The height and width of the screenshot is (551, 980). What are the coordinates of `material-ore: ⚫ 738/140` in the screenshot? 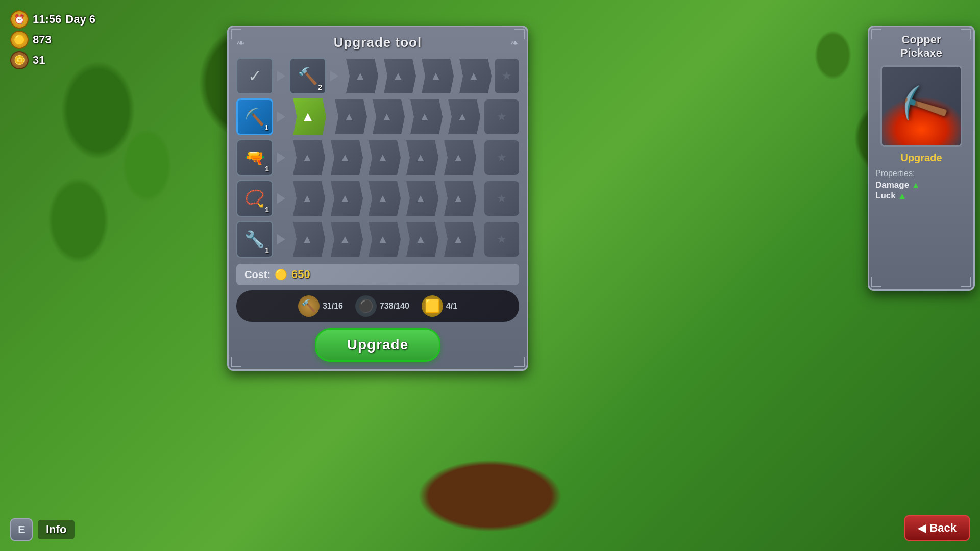 It's located at (382, 306).